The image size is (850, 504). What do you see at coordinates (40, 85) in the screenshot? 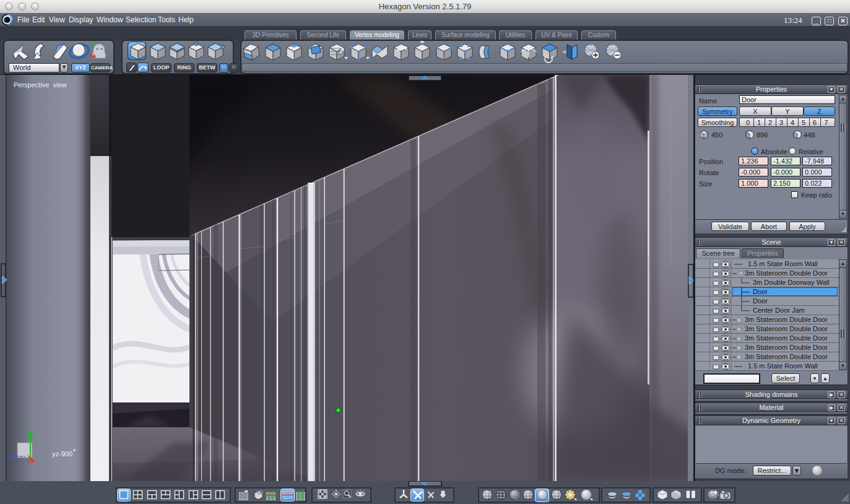
I see `svg-text: Perspective view` at bounding box center [40, 85].